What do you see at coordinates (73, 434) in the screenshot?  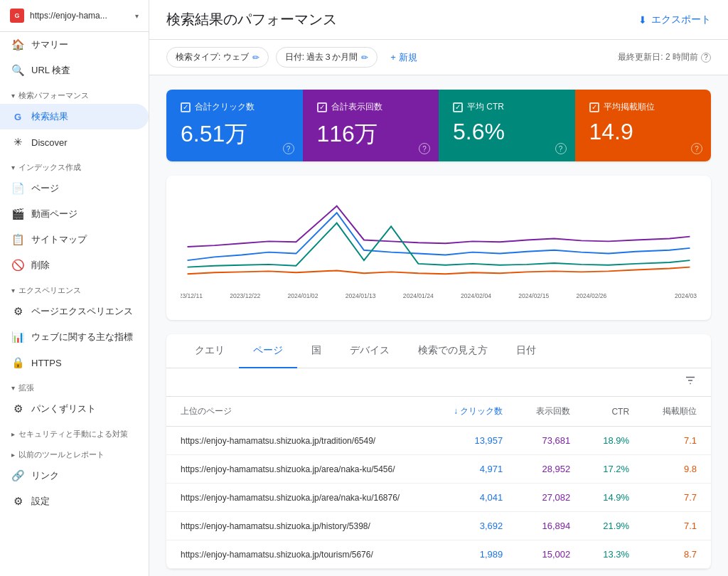 I see `section-security-label: セキュリティと手動による対策` at bounding box center [73, 434].